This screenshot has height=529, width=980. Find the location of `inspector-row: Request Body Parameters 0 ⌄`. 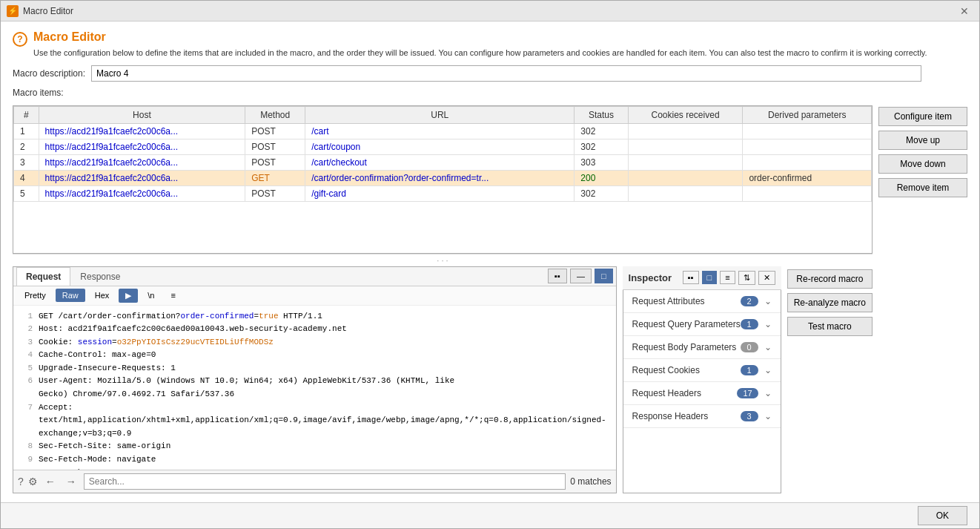

inspector-row: Request Body Parameters 0 ⌄ is located at coordinates (702, 347).